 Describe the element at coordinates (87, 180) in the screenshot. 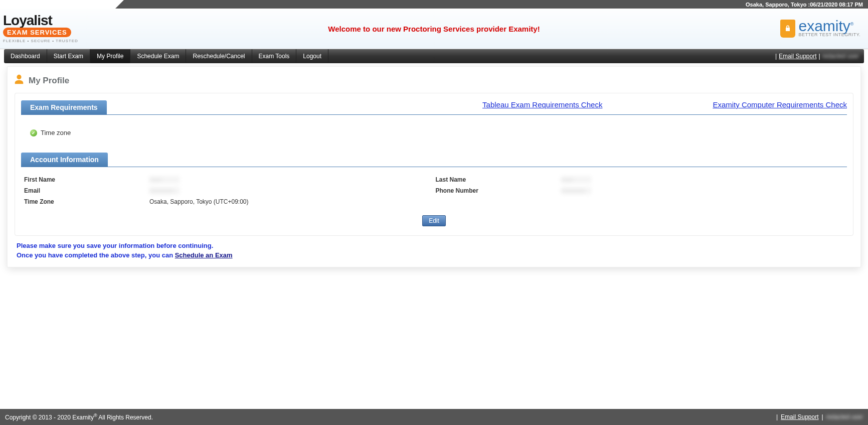

I see `label-first-name: First Name` at that location.